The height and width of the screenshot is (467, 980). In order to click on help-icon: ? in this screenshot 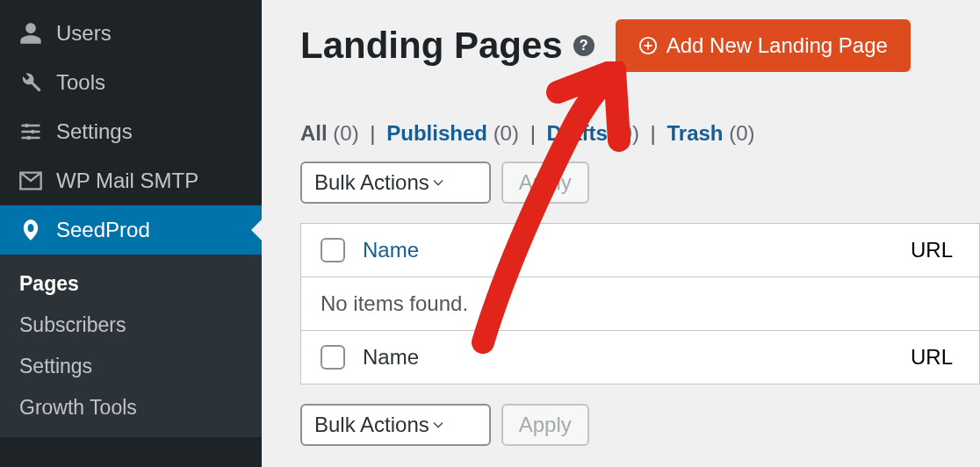, I will do `click(584, 46)`.